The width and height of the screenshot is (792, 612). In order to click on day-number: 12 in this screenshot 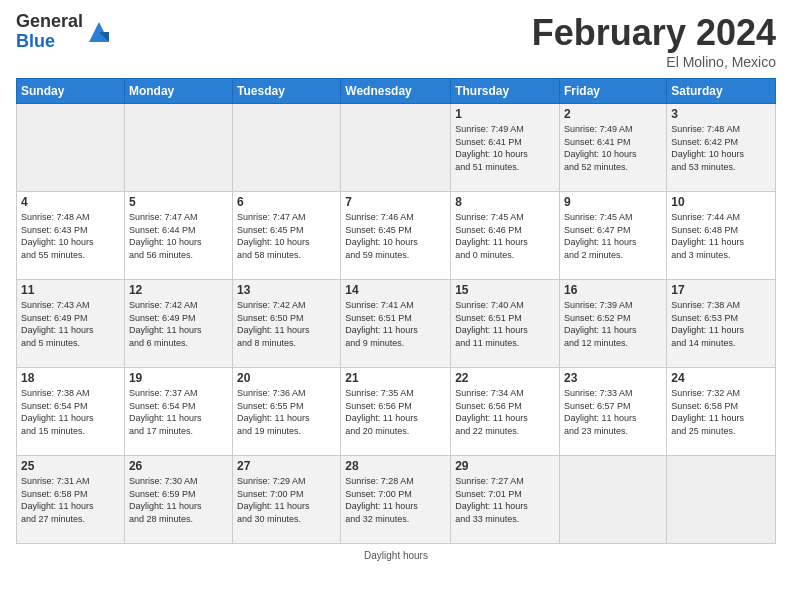, I will do `click(178, 290)`.